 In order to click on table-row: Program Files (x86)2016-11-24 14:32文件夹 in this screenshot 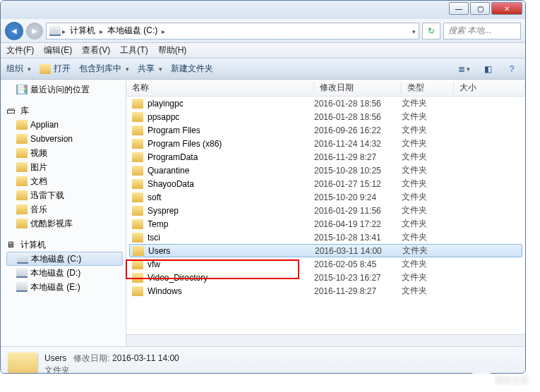, I will do `click(326, 144)`.